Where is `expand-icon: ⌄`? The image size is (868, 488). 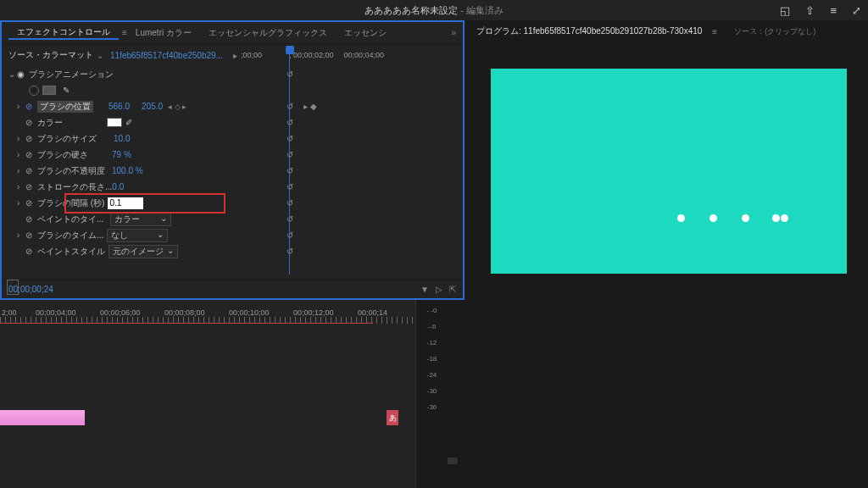
expand-icon: ⌄ is located at coordinates (13, 75).